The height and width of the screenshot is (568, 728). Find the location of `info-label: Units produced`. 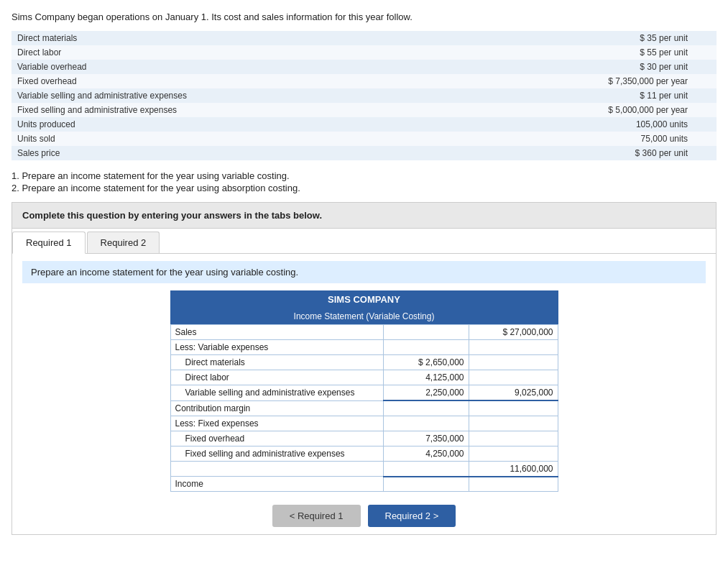

info-label: Units produced is located at coordinates (228, 124).